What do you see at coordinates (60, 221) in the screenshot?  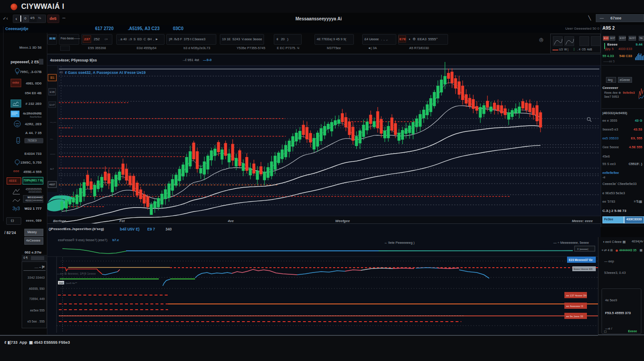 I see `svg-text: Bеrfеее` at bounding box center [60, 221].